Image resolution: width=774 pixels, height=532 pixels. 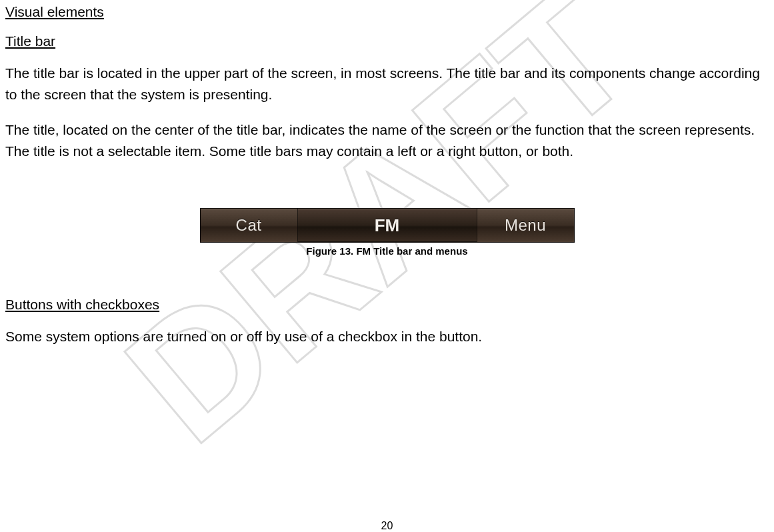 What do you see at coordinates (387, 41) in the screenshot?
I see `heading-title-bar: Title bar` at bounding box center [387, 41].